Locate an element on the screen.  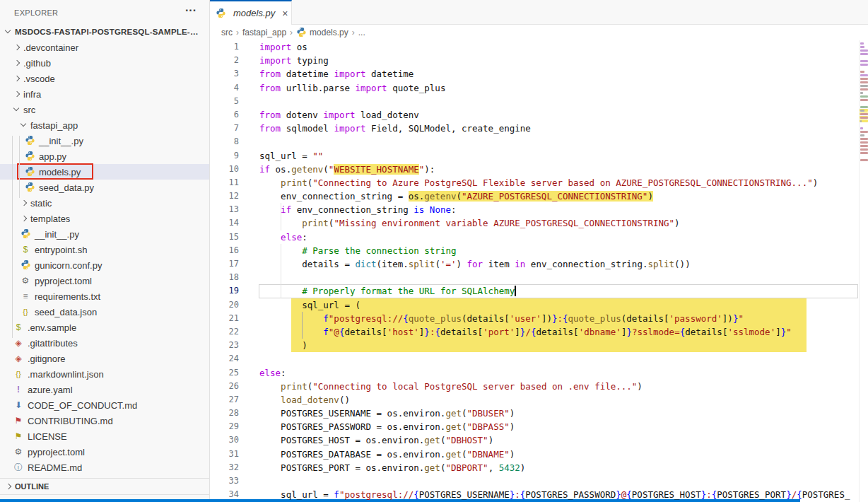
breadcrumb-segment-src: src is located at coordinates (227, 33).